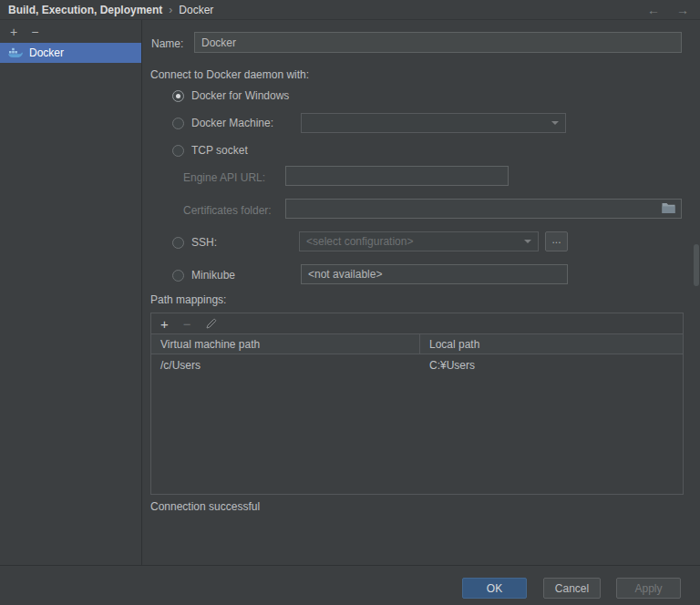  I want to click on remove-mapping-icon: −, so click(188, 324).